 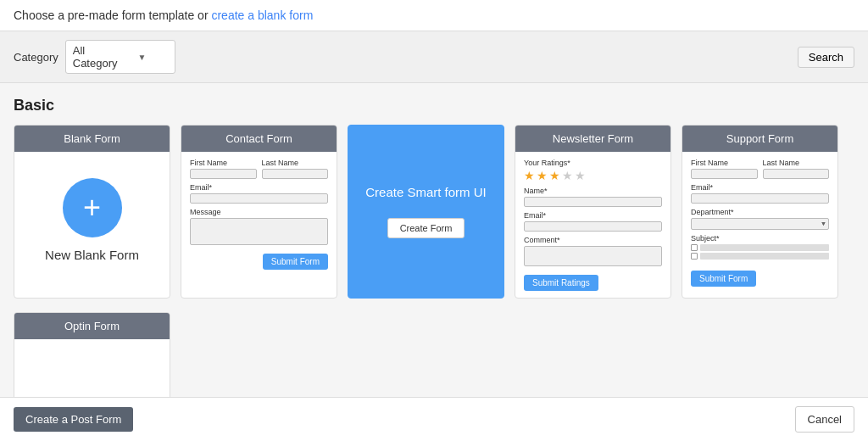 What do you see at coordinates (92, 254) in the screenshot?
I see `blank-form-label: New Blank Form` at bounding box center [92, 254].